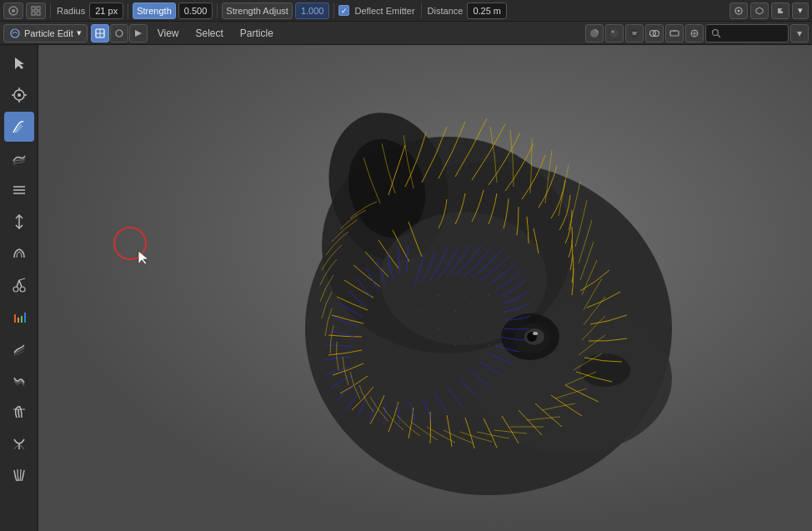 Image resolution: width=812 pixels, height=531 pixels. I want to click on mode-dropdown: Particle Edit ▾, so click(45, 33).